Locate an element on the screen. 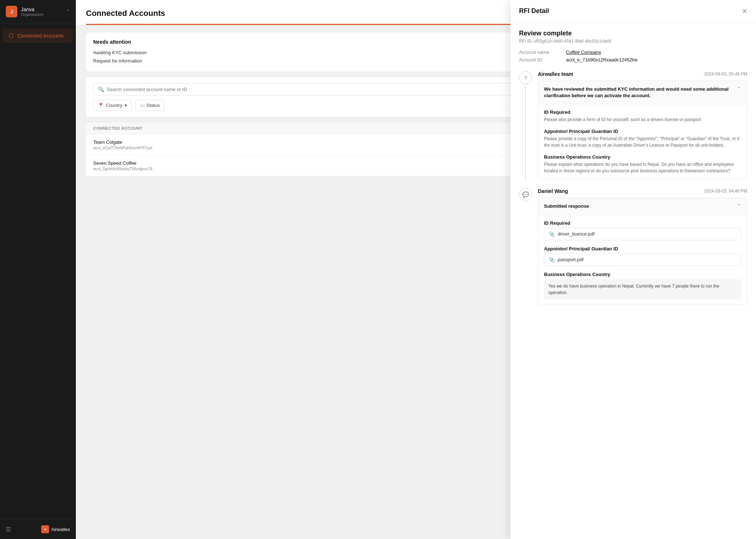 The image size is (756, 539). timeline-card-body: ID Required Please also provide a form o… is located at coordinates (643, 142).